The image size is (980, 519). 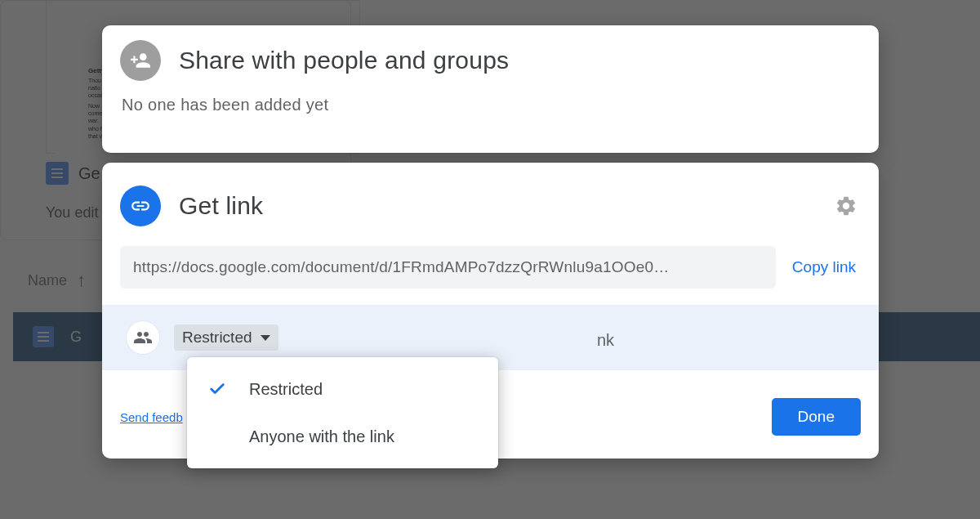 I want to click on chevron-down-icon, so click(x=265, y=338).